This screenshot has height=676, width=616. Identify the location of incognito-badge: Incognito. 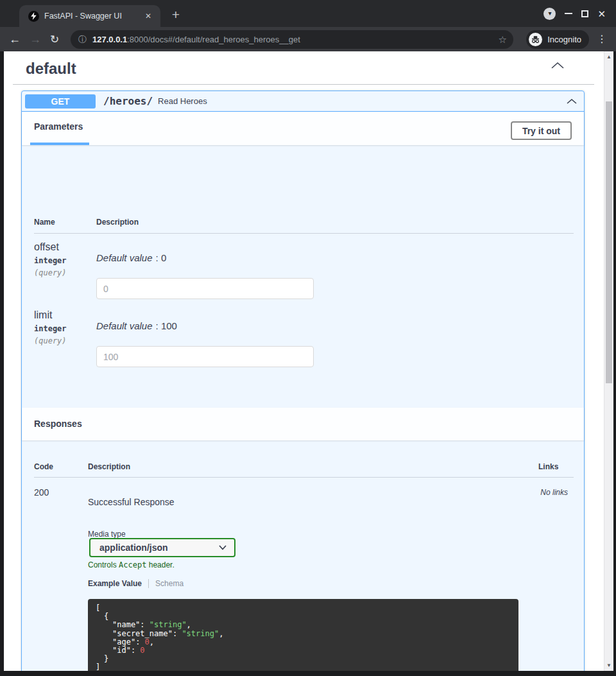
(558, 40).